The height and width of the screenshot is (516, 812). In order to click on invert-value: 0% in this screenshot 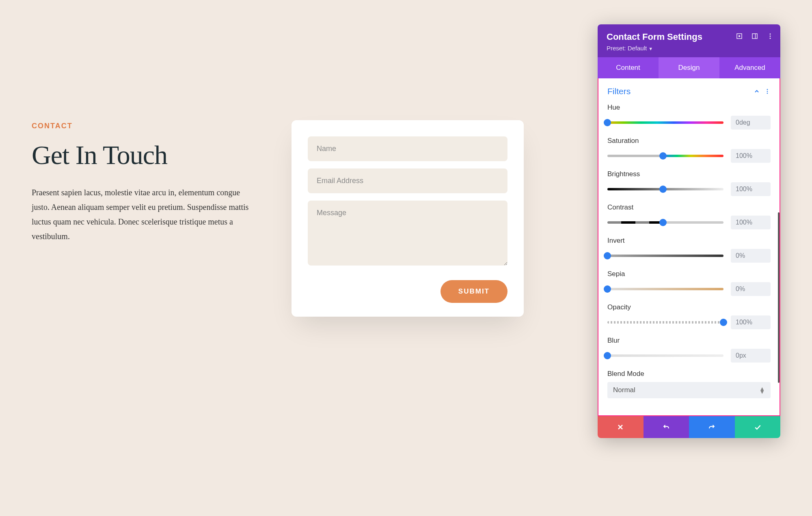, I will do `click(751, 256)`.